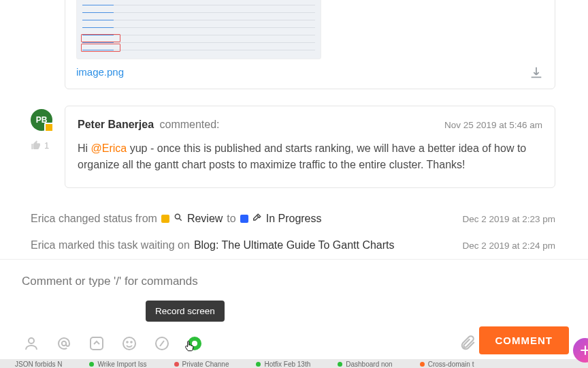 This screenshot has height=368, width=588. Describe the element at coordinates (38, 364) in the screenshot. I see `browser-tab: JSON forbids N` at that location.